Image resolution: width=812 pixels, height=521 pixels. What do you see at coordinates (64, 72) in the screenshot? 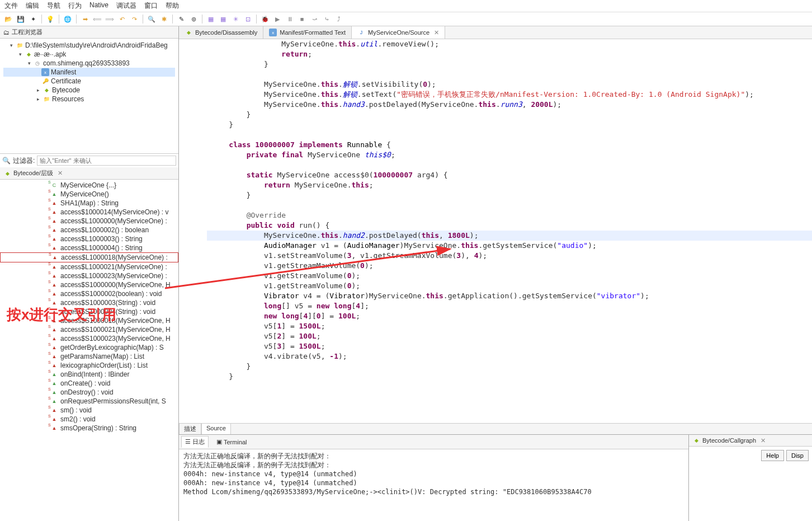
I see `tree-manifest: Manifest` at bounding box center [64, 72].